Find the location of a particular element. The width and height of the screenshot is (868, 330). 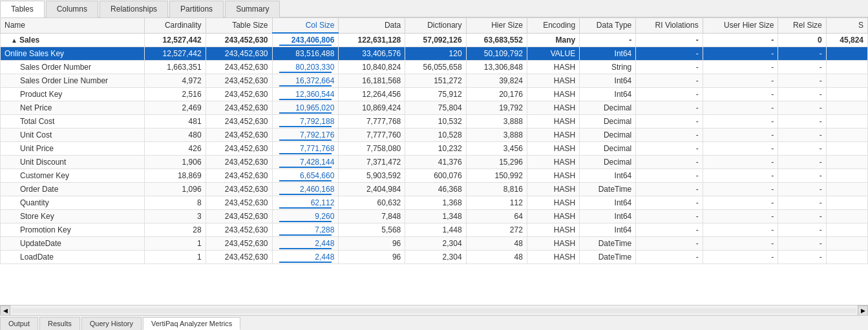

tab-partitions: Partitions is located at coordinates (196, 9).